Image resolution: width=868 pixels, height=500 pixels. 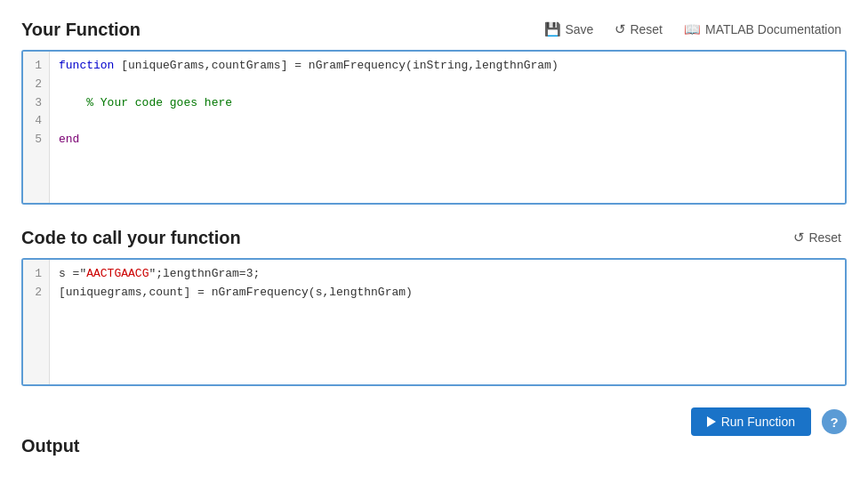 What do you see at coordinates (434, 447) in the screenshot?
I see `output-section: Output` at bounding box center [434, 447].